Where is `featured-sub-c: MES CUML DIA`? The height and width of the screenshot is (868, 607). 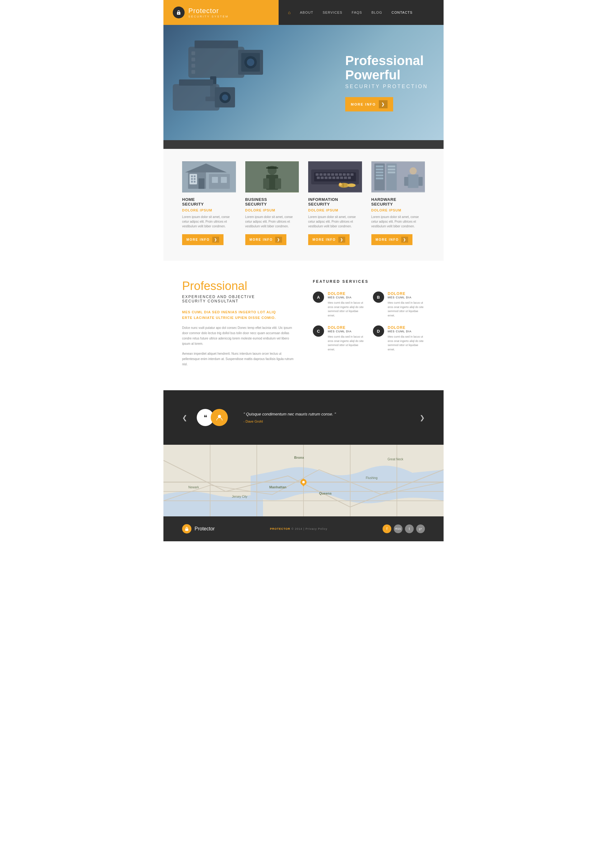
featured-sub-c: MES CUML DIA is located at coordinates (346, 331).